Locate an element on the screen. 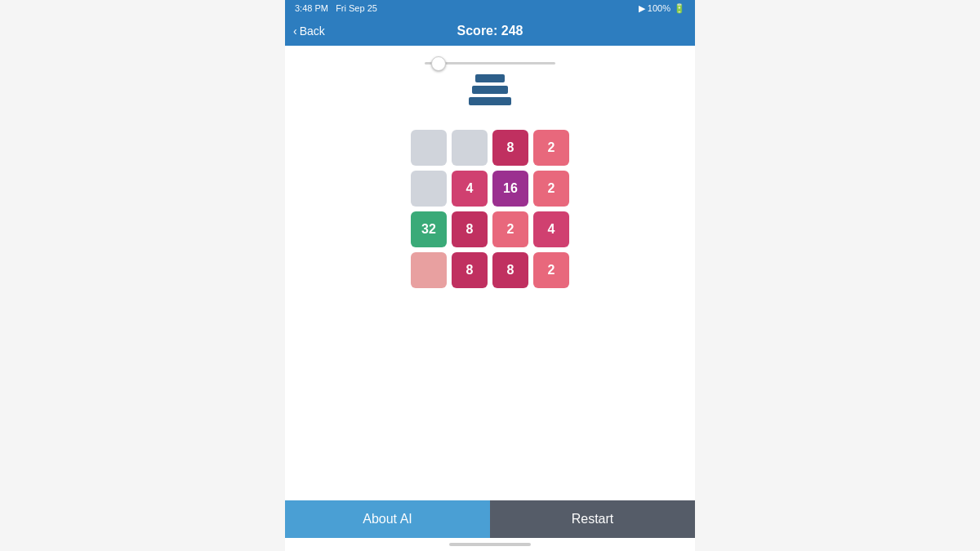 This screenshot has height=551, width=980. slider-track is located at coordinates (490, 64).